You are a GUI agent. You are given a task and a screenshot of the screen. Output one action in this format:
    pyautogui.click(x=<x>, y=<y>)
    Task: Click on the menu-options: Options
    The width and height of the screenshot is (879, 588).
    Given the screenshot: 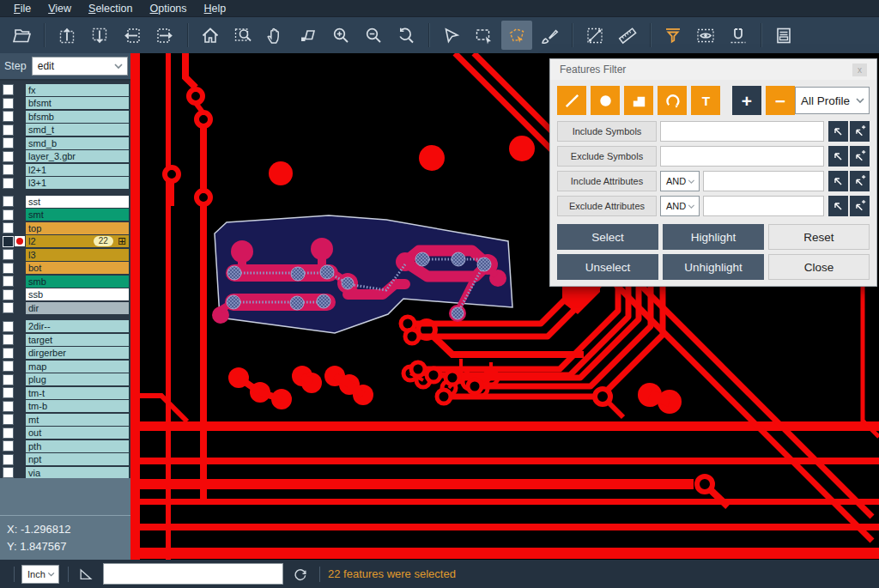 What is the action you would take?
    pyautogui.click(x=168, y=9)
    